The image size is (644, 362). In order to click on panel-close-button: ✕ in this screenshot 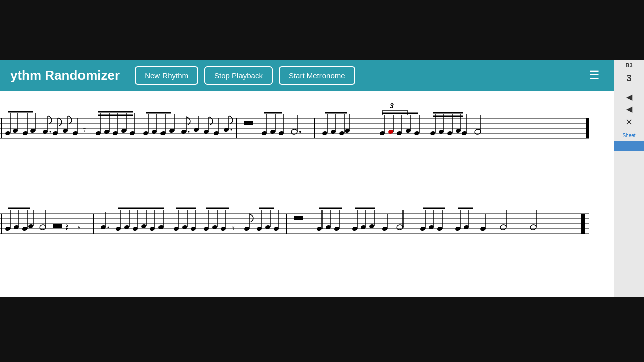, I will do `click(629, 122)`.